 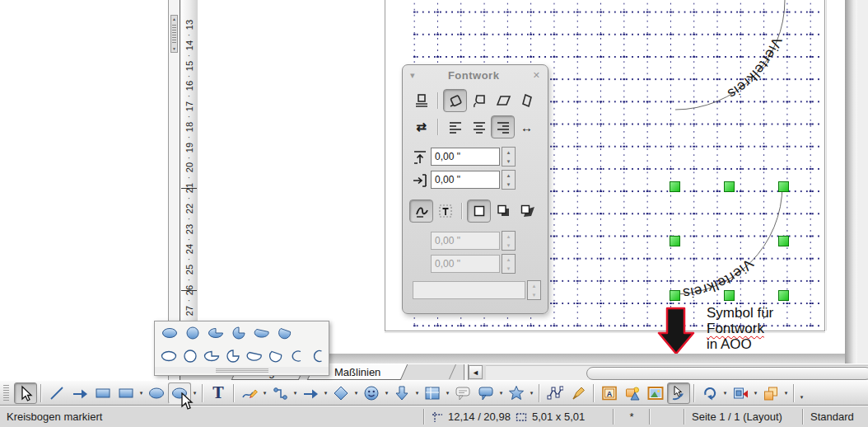 I want to click on stars-tool-button, so click(x=516, y=393).